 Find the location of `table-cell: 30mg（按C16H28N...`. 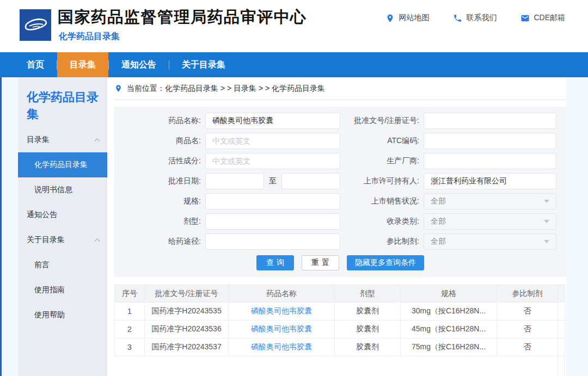

table-cell: 30mg（按C16H28N... is located at coordinates (449, 311).